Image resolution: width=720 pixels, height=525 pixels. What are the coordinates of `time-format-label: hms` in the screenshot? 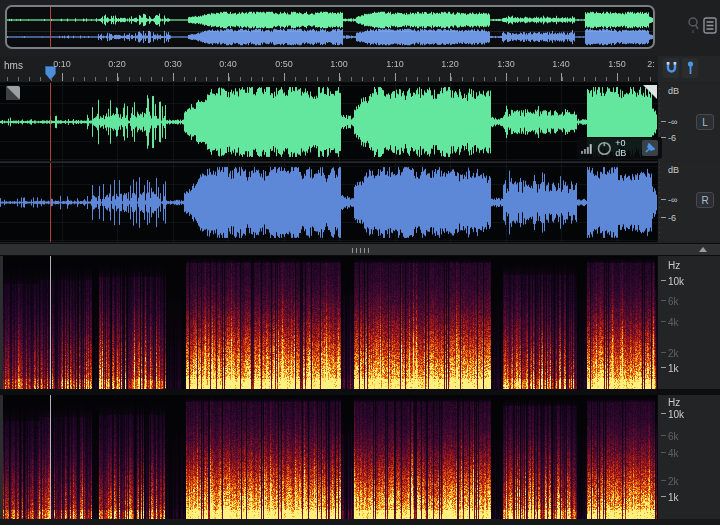 It's located at (14, 66).